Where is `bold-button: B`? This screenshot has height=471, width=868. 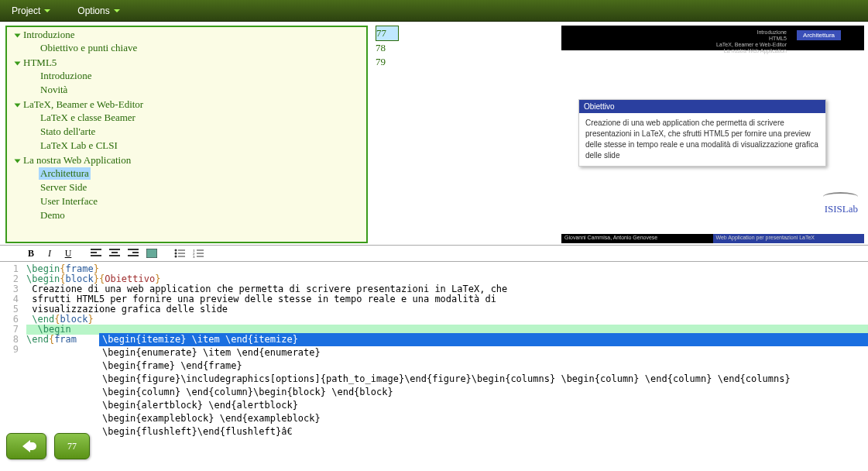
bold-button: B is located at coordinates (31, 253).